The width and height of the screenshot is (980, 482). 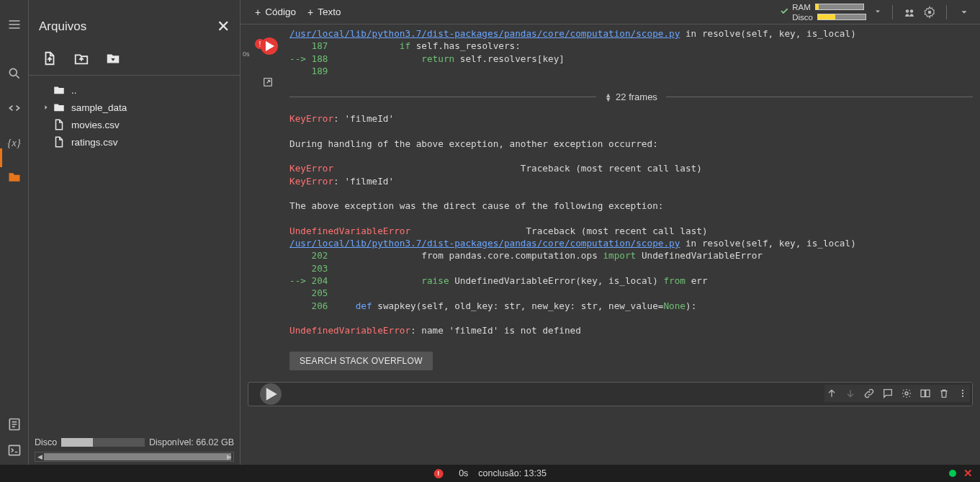 I want to click on share-icon, so click(x=909, y=12).